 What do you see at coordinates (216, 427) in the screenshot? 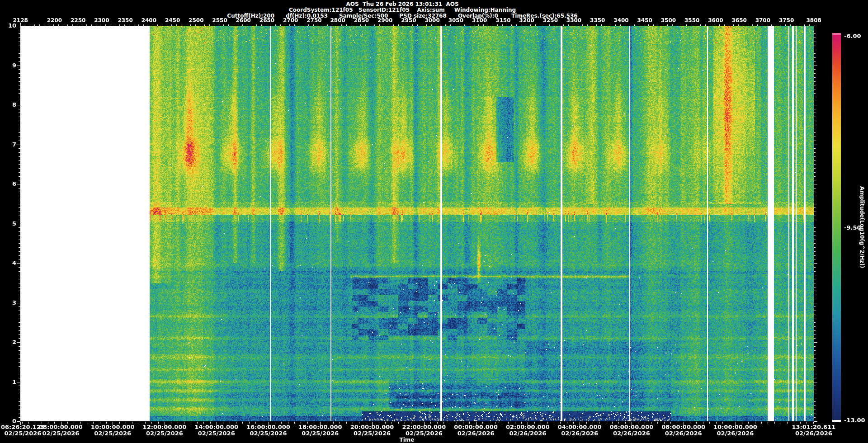
I see `time-tick-time: 14:00:00.000` at bounding box center [216, 427].